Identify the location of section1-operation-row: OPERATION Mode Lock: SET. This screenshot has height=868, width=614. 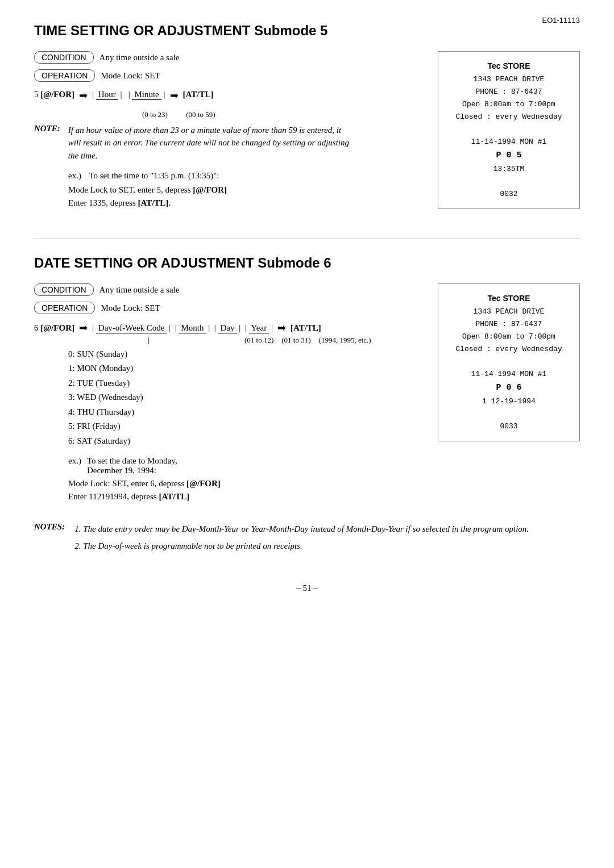
(227, 76).